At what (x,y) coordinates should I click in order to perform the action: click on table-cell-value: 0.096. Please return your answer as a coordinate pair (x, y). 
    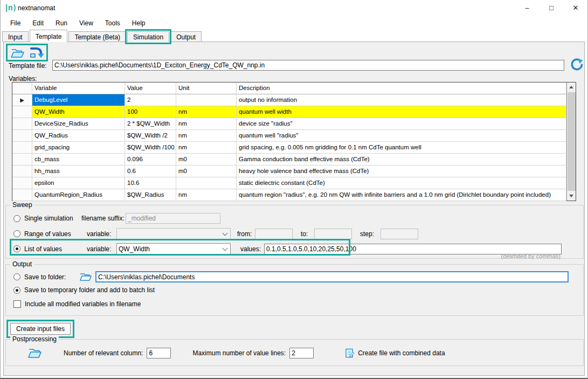
    Looking at the image, I should click on (151, 160).